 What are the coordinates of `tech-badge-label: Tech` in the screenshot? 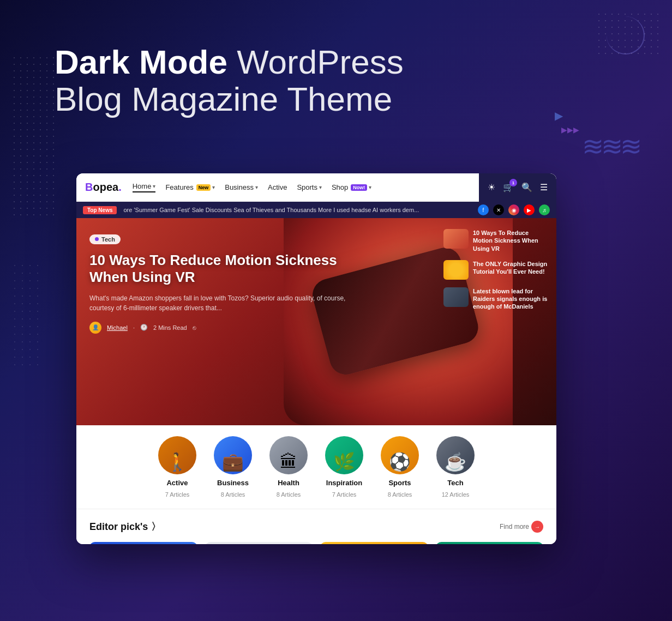 It's located at (108, 239).